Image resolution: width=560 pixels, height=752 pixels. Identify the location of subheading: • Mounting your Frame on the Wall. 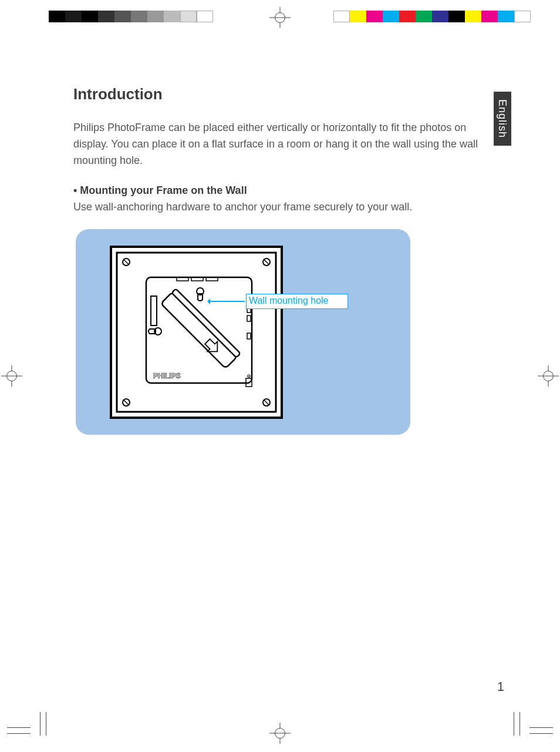
(279, 190).